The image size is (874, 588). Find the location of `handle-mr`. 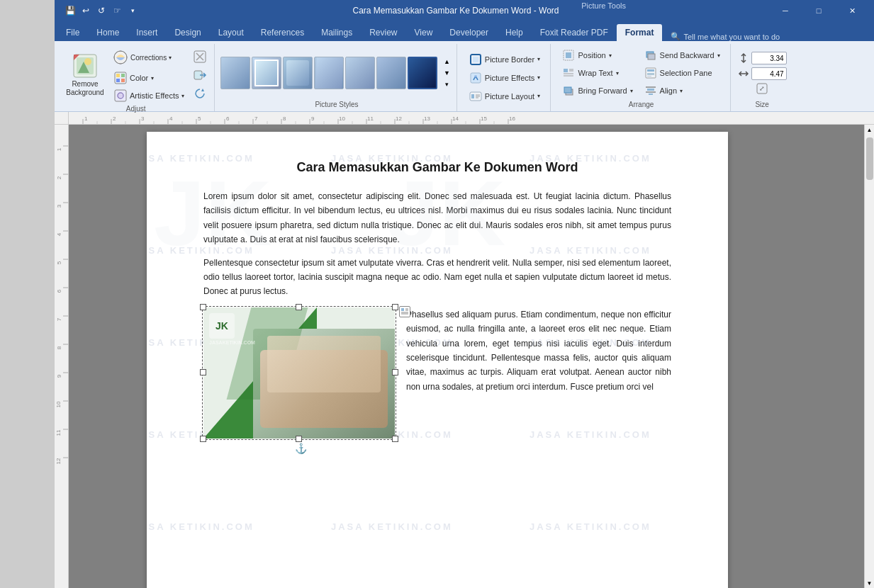

handle-mr is located at coordinates (396, 373).